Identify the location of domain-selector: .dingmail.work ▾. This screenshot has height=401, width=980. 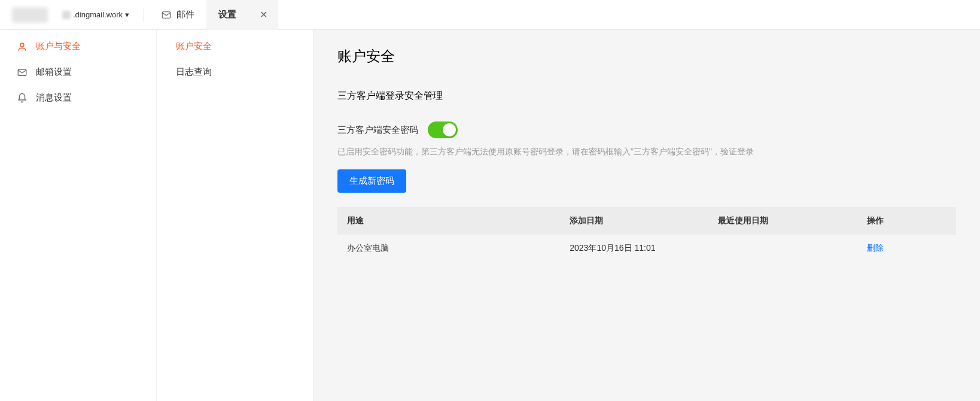
(99, 14).